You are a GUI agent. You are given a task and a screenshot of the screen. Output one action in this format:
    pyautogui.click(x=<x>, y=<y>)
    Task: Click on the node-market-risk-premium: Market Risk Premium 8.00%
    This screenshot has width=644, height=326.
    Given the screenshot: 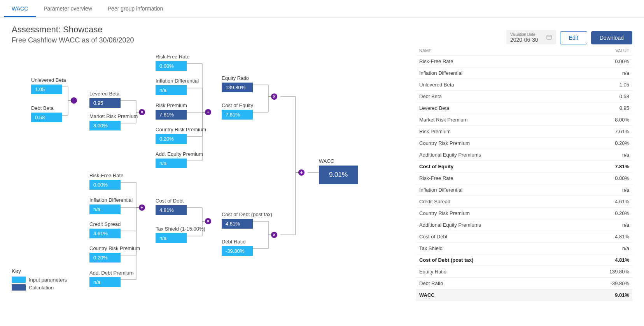 What is the action you would take?
    pyautogui.click(x=115, y=122)
    